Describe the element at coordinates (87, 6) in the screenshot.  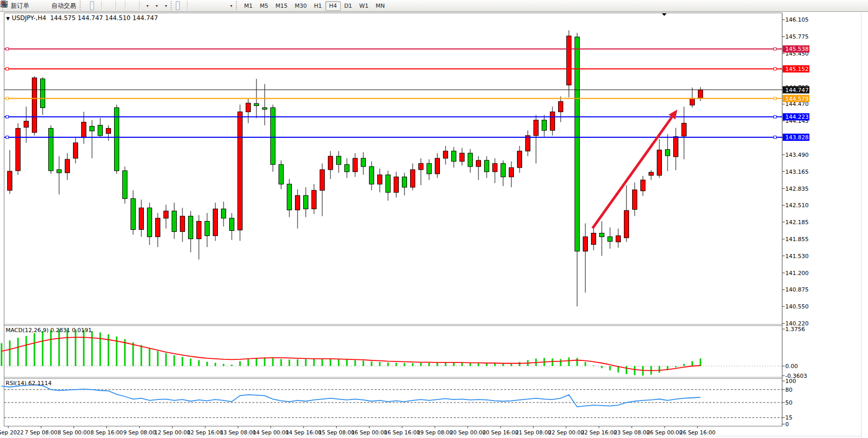
I see `bar-chart-button` at that location.